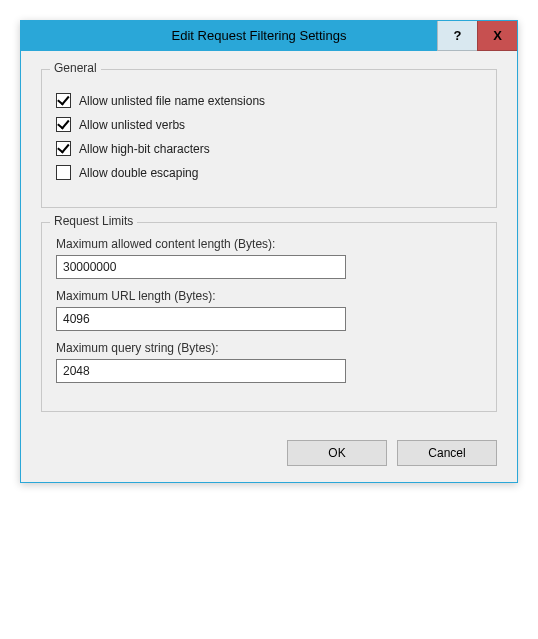  Describe the element at coordinates (201, 267) in the screenshot. I see `max-content-length-input` at that location.